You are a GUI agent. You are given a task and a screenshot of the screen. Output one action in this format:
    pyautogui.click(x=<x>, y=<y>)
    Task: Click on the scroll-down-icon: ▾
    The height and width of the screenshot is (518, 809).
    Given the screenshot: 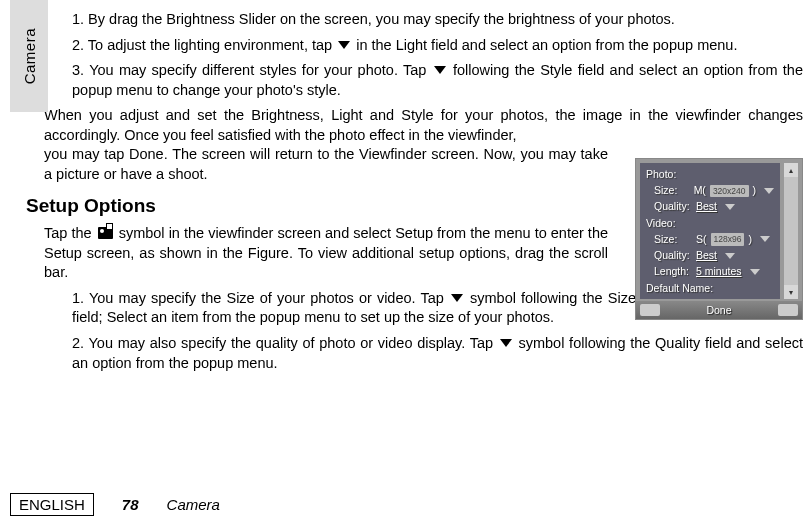 What is the action you would take?
    pyautogui.click(x=791, y=292)
    